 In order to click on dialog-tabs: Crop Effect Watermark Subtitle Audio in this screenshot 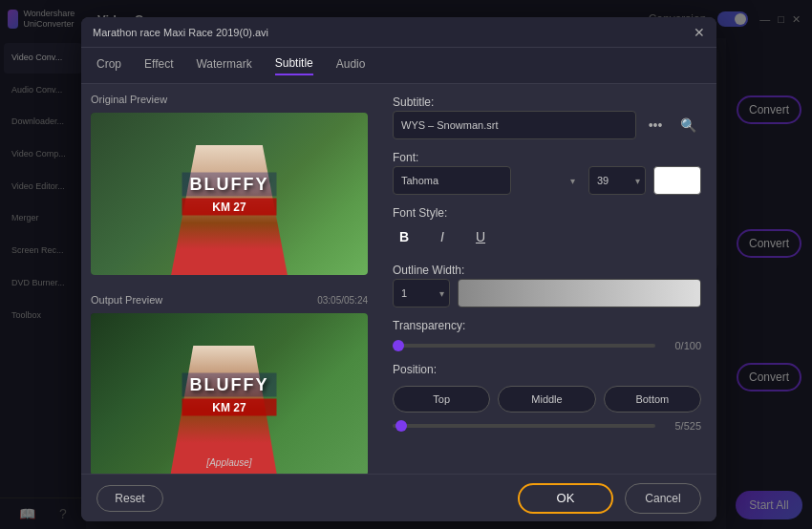, I will do `click(399, 66)`.